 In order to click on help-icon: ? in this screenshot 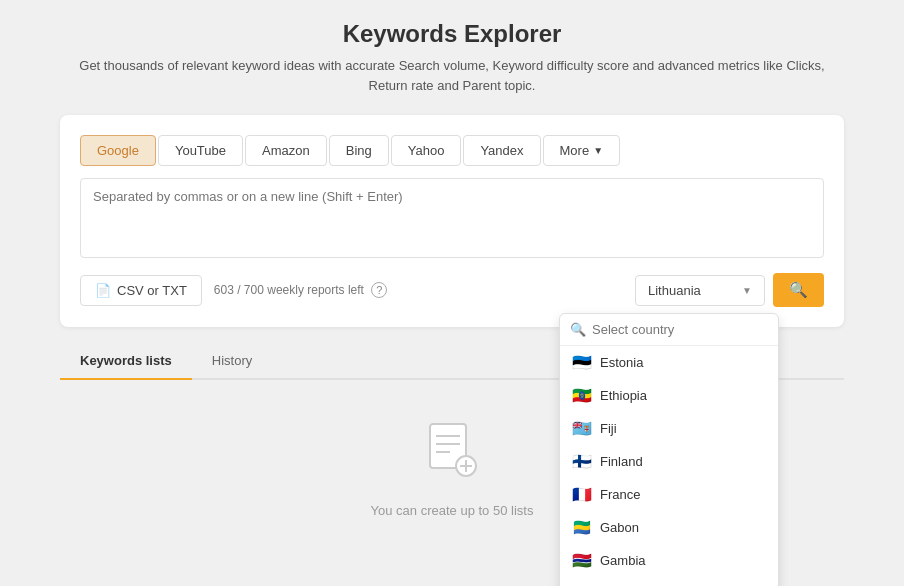, I will do `click(379, 290)`.